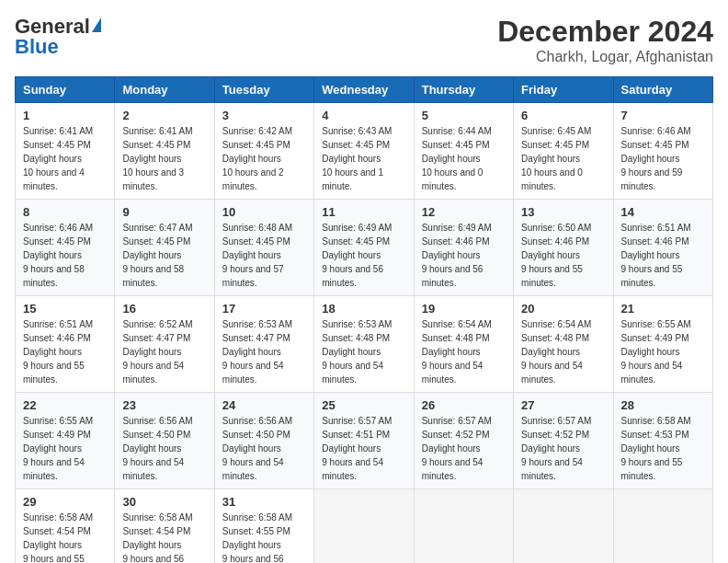 The height and width of the screenshot is (563, 728). Describe the element at coordinates (356, 434) in the screenshot. I see `sunset-label: Sunset: 4:51 PM` at that location.